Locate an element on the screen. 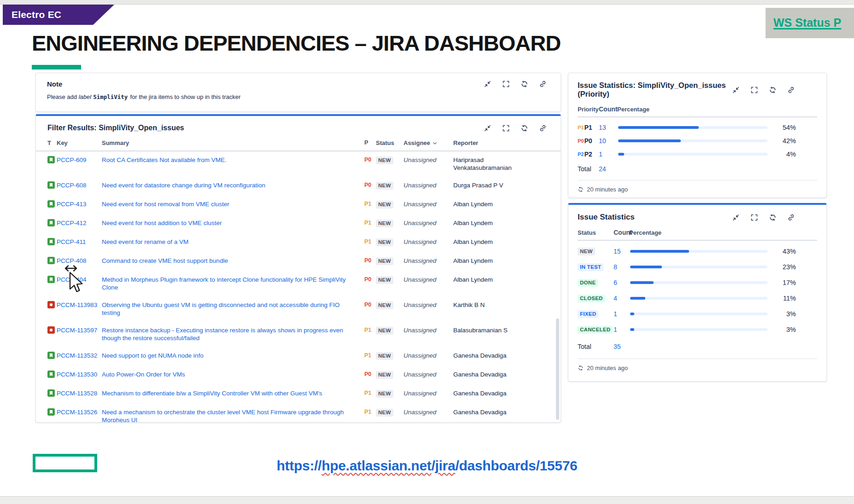 This screenshot has width=854, height=504. reporter-value: Ganesha Devadiga is located at coordinates (488, 412).